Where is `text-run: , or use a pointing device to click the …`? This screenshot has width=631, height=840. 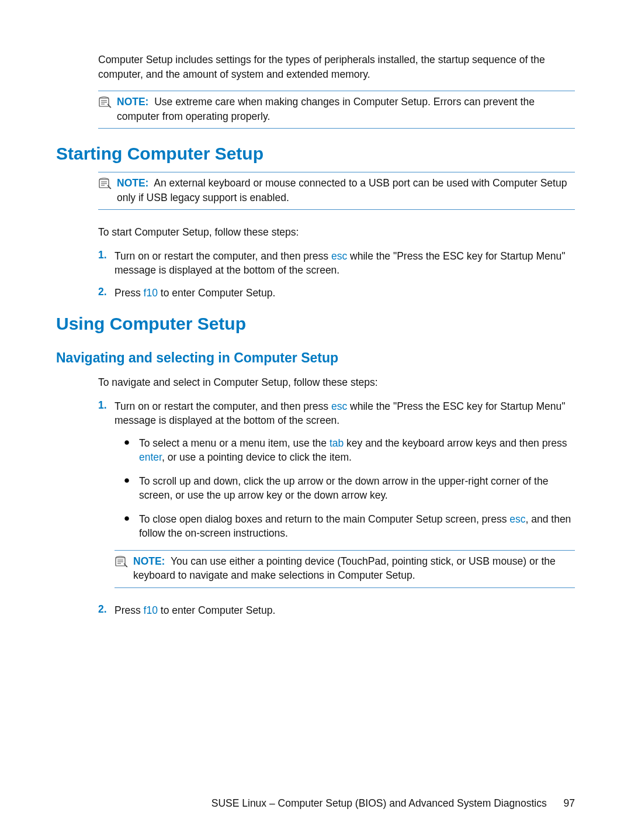
text-run: , or use a pointing device to click the … is located at coordinates (257, 457).